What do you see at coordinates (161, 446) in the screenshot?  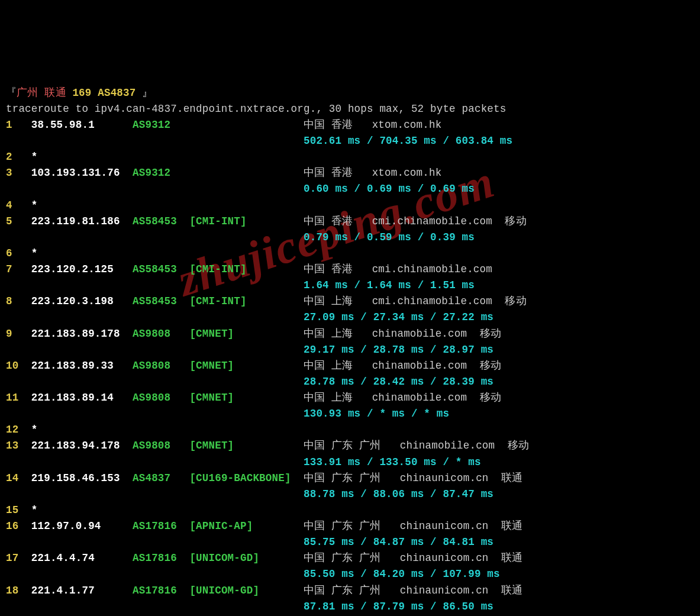 I see `hop-asn: AS9808` at bounding box center [161, 446].